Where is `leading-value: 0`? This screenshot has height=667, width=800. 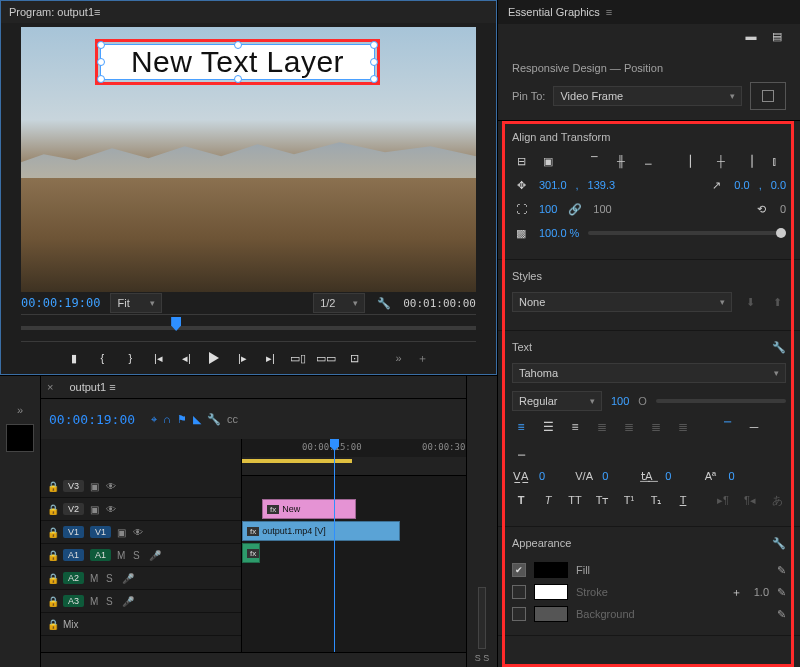
leading-value: 0 is located at coordinates (668, 476).